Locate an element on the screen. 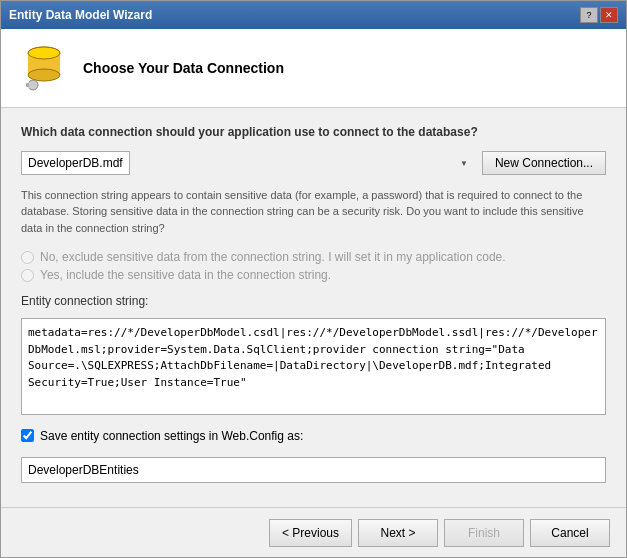  radio-yes-label: Yes, include the sensitive data in the c… is located at coordinates (186, 275).